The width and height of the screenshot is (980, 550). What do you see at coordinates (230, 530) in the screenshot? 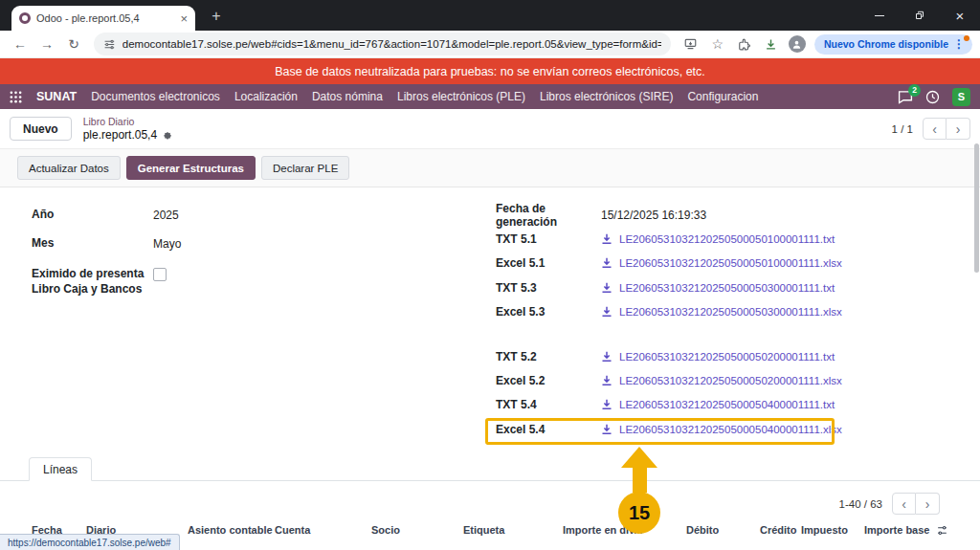
I see `column-header-asiento-contable: Asiento contable` at bounding box center [230, 530].